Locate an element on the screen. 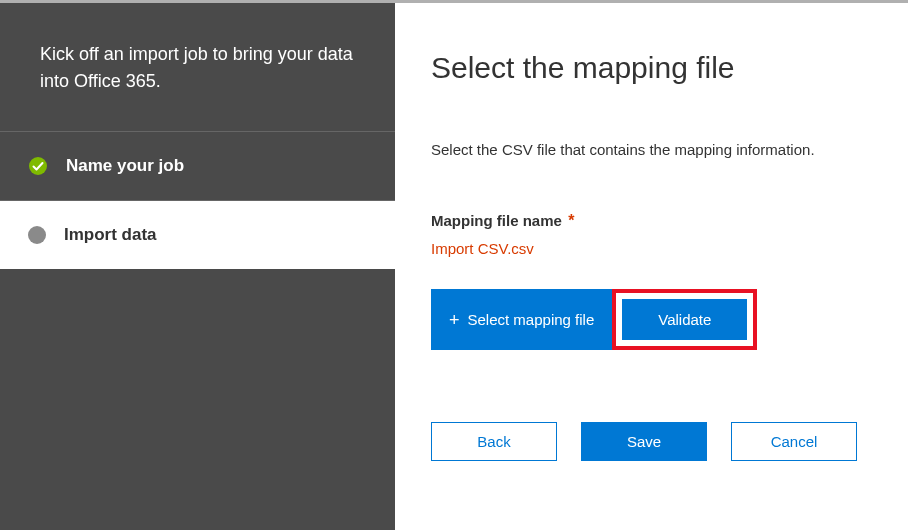 This screenshot has height=530, width=908. step-label: Import data is located at coordinates (110, 235).